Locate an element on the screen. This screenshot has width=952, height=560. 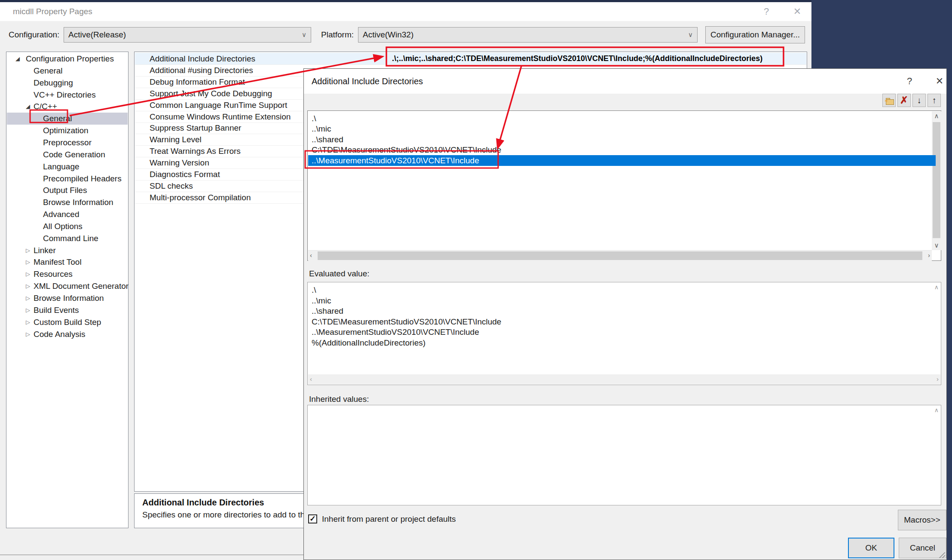
dialog-titlebar: Additional Include Directories ? ✕ is located at coordinates (625, 81).